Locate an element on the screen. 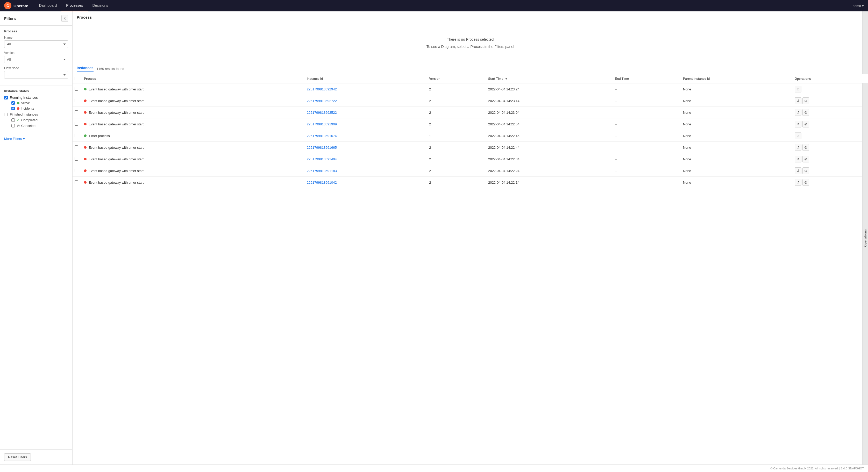 The width and height of the screenshot is (868, 472). incidents-label: Incidents is located at coordinates (26, 108).